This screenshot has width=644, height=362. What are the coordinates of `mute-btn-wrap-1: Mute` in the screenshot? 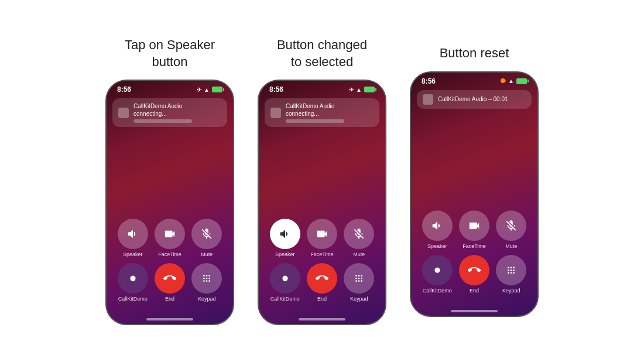 It's located at (207, 238).